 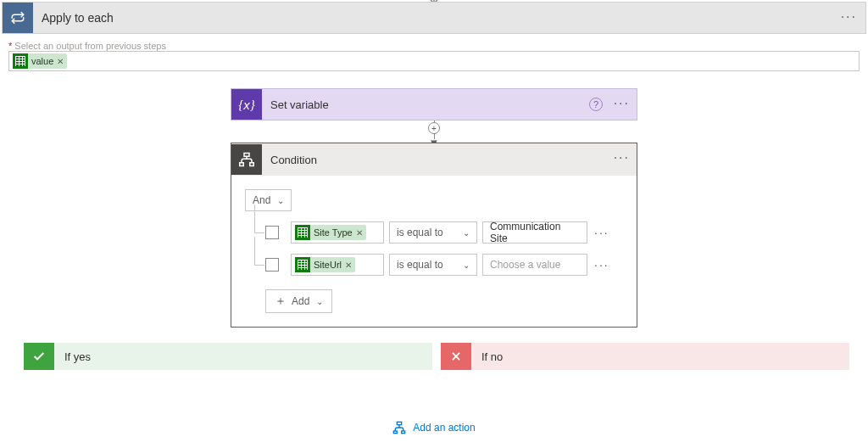 I want to click on add-action-button: Add an action, so click(x=434, y=428).